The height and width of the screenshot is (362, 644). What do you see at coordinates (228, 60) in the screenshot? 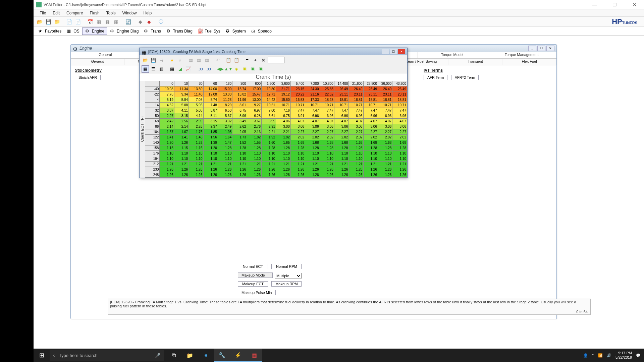
I see `copy-icon: 📋` at bounding box center [228, 60].